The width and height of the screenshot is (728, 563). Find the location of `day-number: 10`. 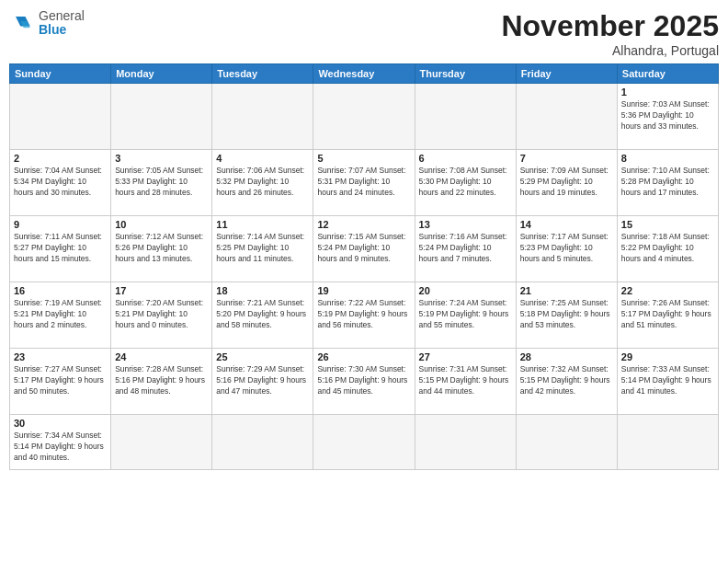

day-number: 10 is located at coordinates (162, 224).